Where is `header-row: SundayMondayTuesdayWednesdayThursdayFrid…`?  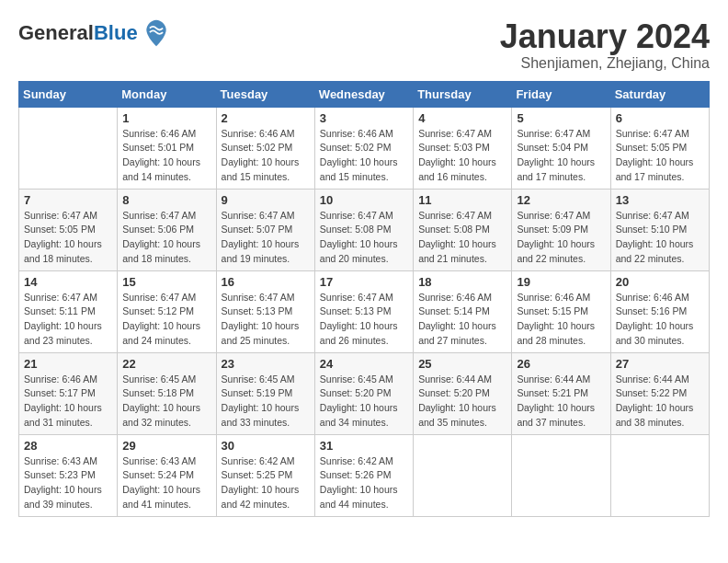
header-row: SundayMondayTuesdayWednesdayThursdayFrid… is located at coordinates (364, 94).